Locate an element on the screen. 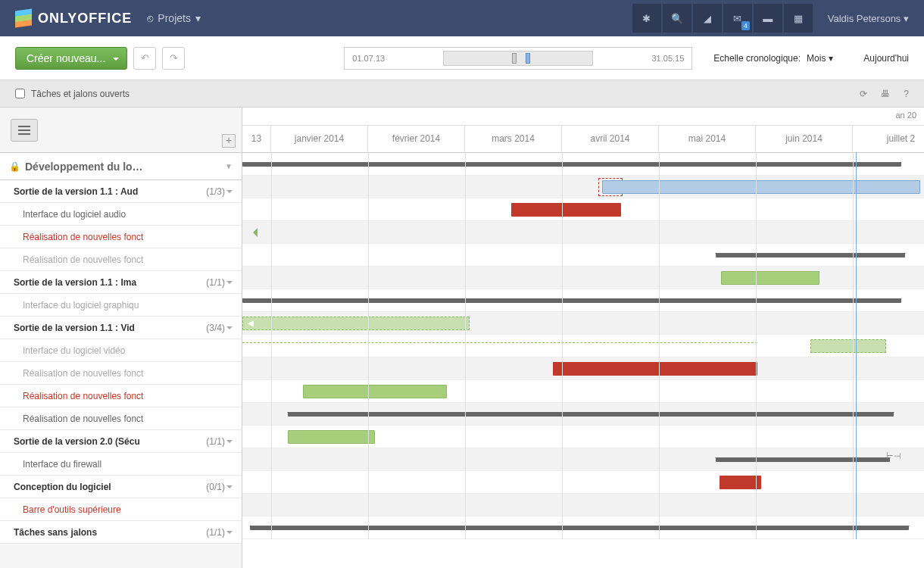  create-button: Créer nouveau... is located at coordinates (71, 58).